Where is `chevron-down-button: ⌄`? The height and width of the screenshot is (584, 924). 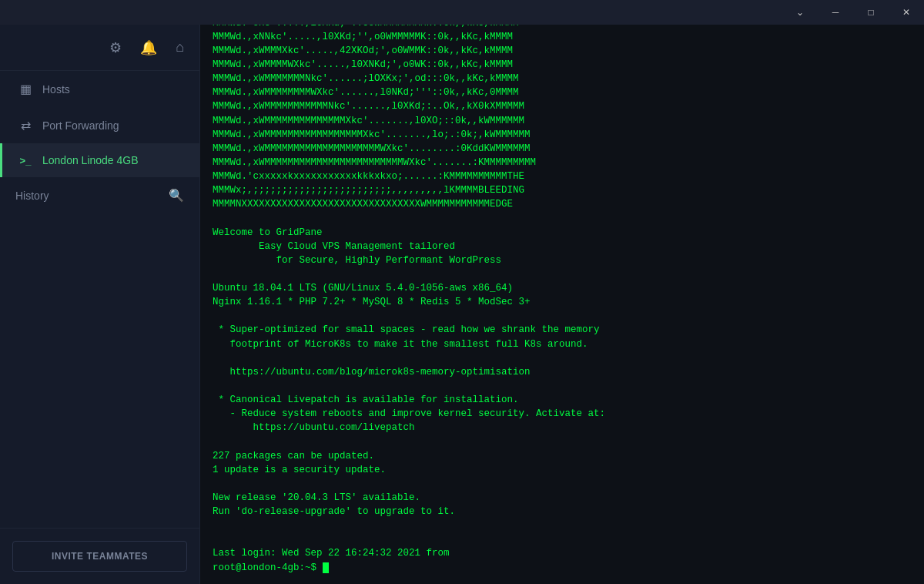 chevron-down-button: ⌄ is located at coordinates (800, 12).